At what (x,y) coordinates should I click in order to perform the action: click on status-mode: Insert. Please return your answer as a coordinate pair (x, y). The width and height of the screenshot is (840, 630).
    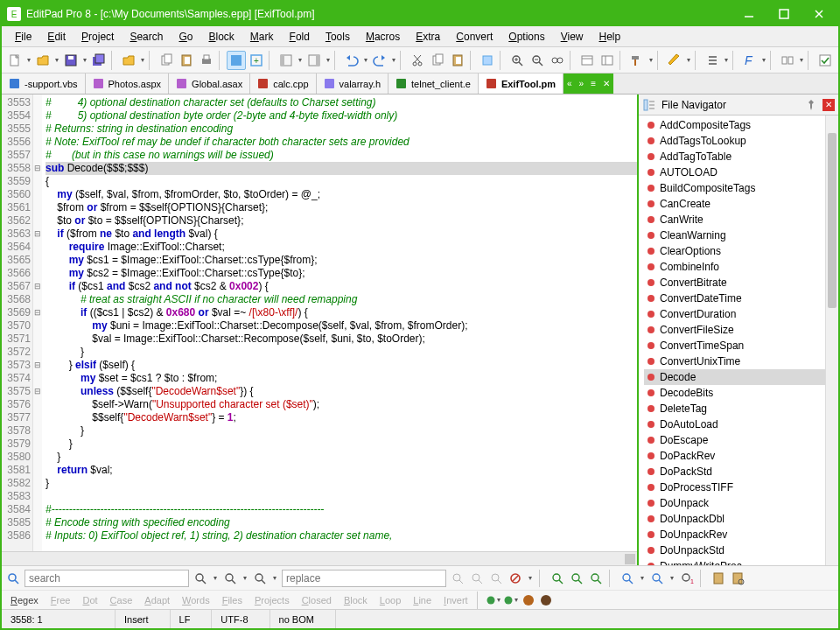
    Looking at the image, I should click on (144, 620).